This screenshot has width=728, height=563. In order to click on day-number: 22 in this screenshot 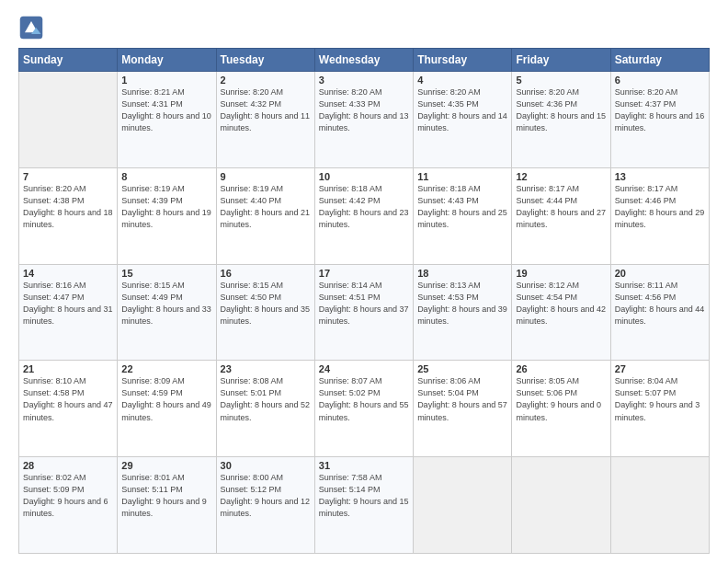, I will do `click(166, 369)`.